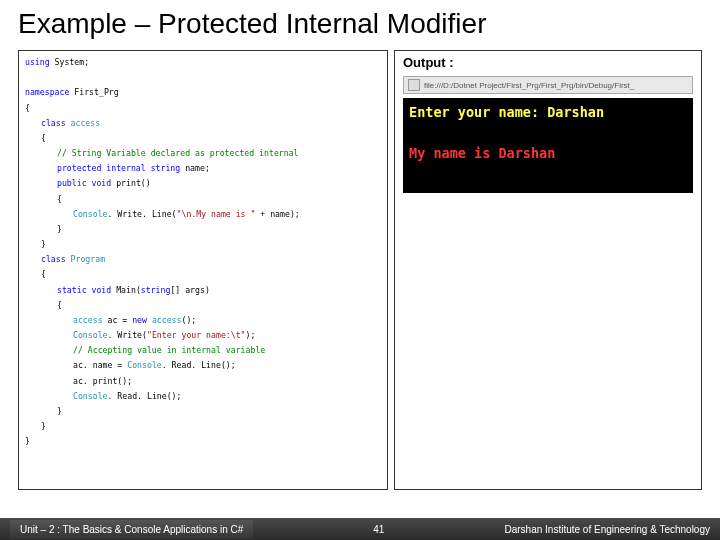 Image resolution: width=720 pixels, height=540 pixels. What do you see at coordinates (190, 290) in the screenshot?
I see `txt: [] args)` at bounding box center [190, 290].